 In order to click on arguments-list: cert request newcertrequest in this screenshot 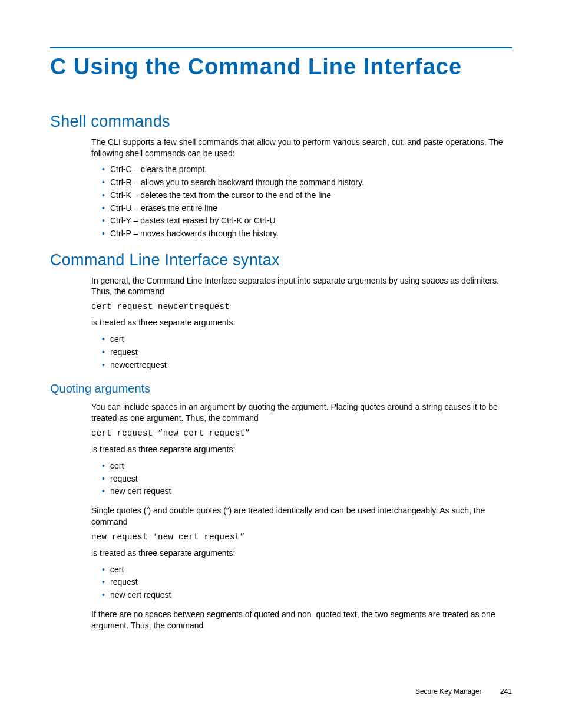, I will do `click(307, 353)`.